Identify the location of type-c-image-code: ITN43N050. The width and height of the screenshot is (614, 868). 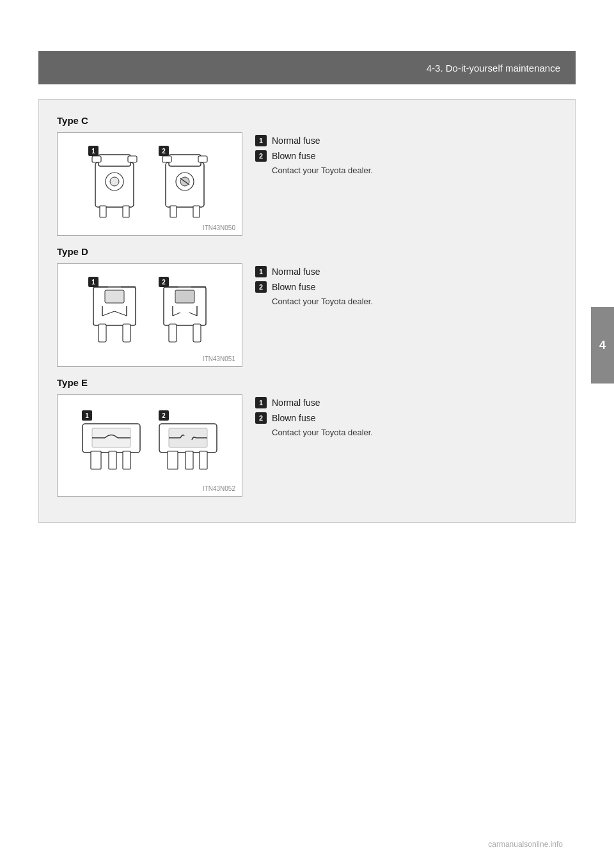
(219, 228).